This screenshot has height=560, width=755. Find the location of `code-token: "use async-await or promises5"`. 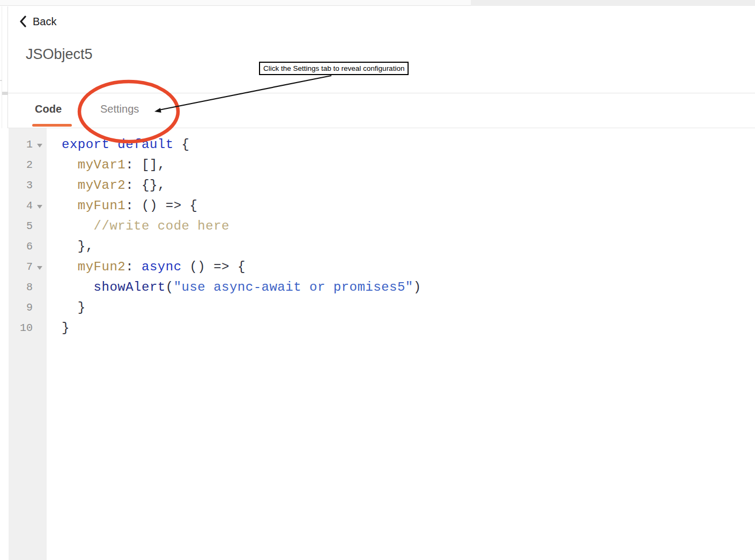

code-token: "use async-await or promises5" is located at coordinates (294, 288).